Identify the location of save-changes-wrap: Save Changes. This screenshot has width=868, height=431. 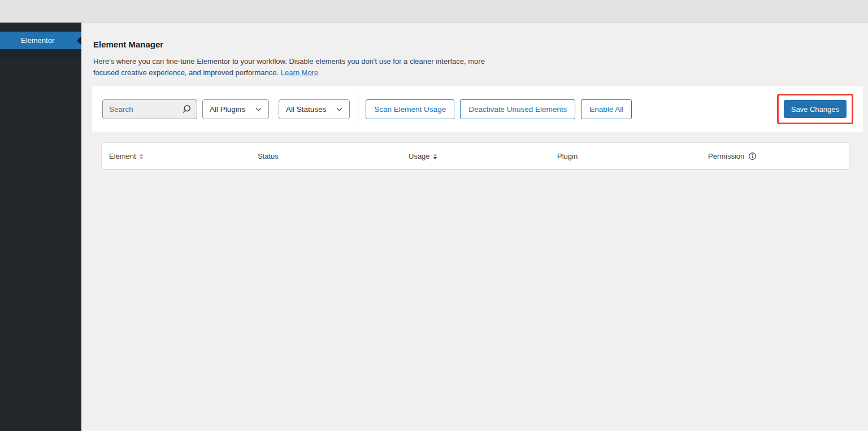
(815, 109).